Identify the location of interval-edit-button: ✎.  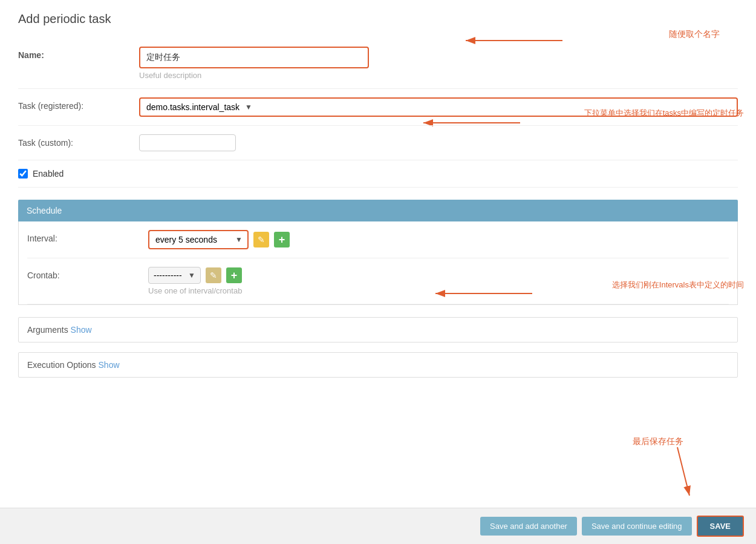
(261, 240).